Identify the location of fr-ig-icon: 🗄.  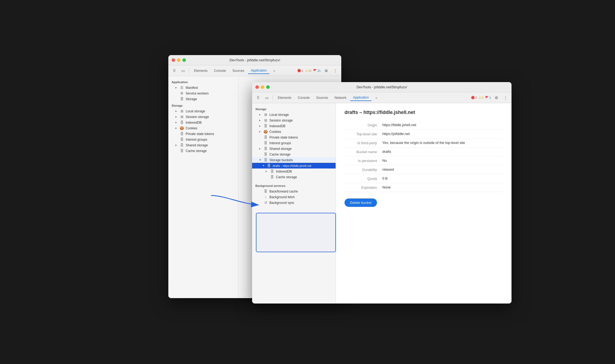
(266, 143).